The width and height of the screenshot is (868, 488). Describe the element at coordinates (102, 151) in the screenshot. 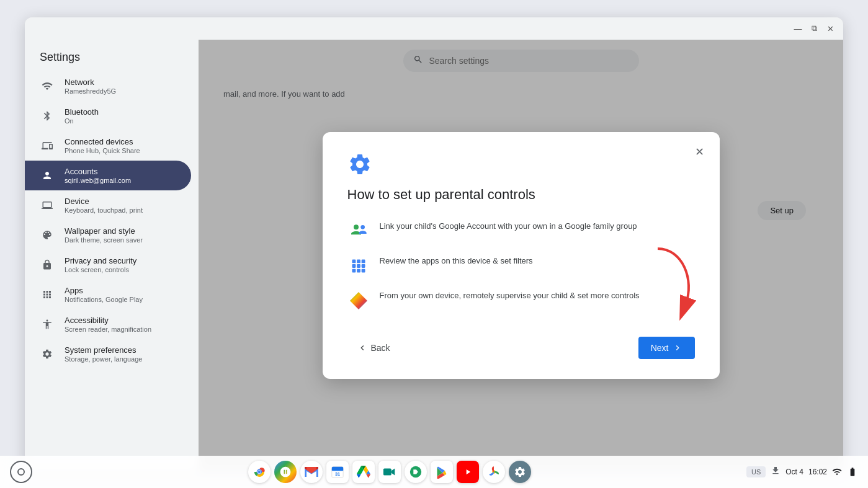

I see `connected-devices-subtitle: Phone Hub, Quick Share` at that location.